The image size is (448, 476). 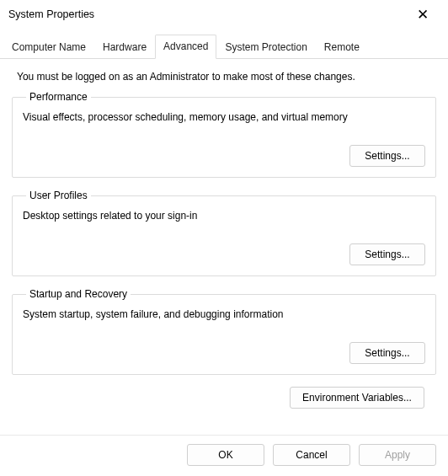 What do you see at coordinates (357, 398) in the screenshot?
I see `environment-variables-button: Environment Variables...` at bounding box center [357, 398].